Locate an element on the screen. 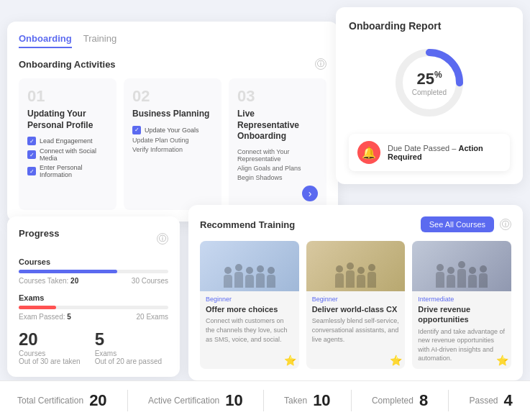  course-1-level: Beginner is located at coordinates (250, 299).